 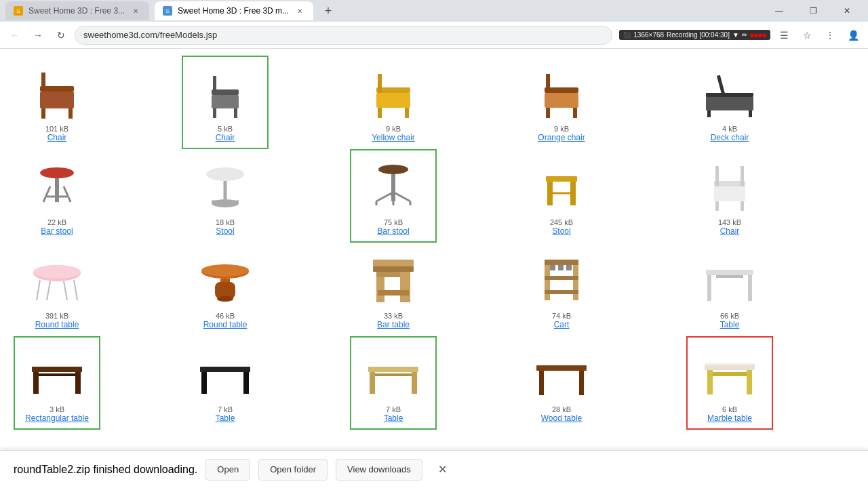 What do you see at coordinates (434, 469) in the screenshot?
I see `download-bar: roundTable2.zip finished downloading. Op…` at bounding box center [434, 469].